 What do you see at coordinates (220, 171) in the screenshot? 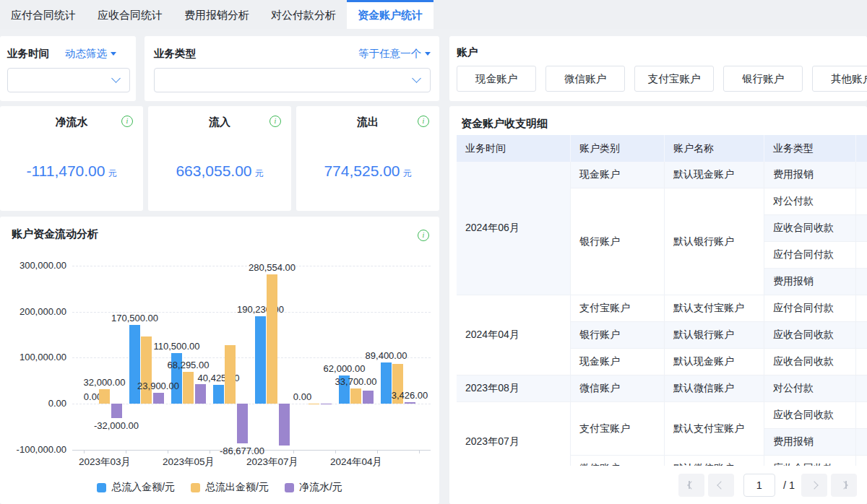
I see `stat-card-value: 663,055.00元` at bounding box center [220, 171].